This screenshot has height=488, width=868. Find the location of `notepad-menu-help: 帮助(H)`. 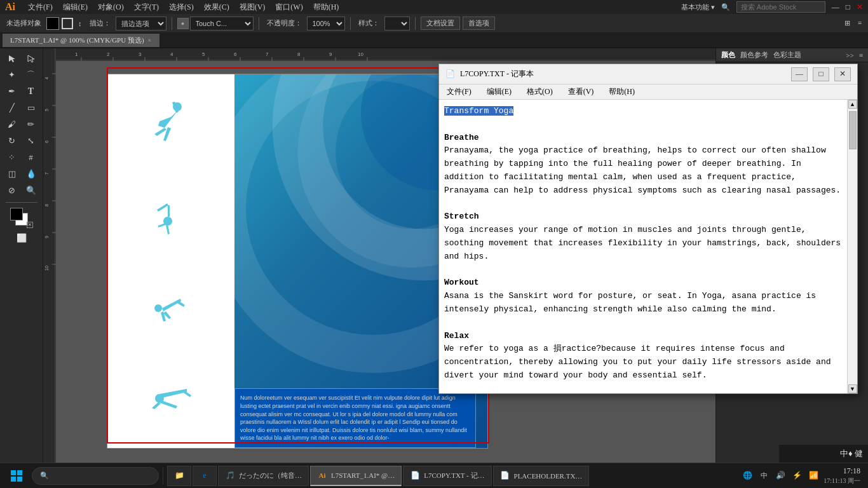

notepad-menu-help: 帮助(H) is located at coordinates (621, 92).